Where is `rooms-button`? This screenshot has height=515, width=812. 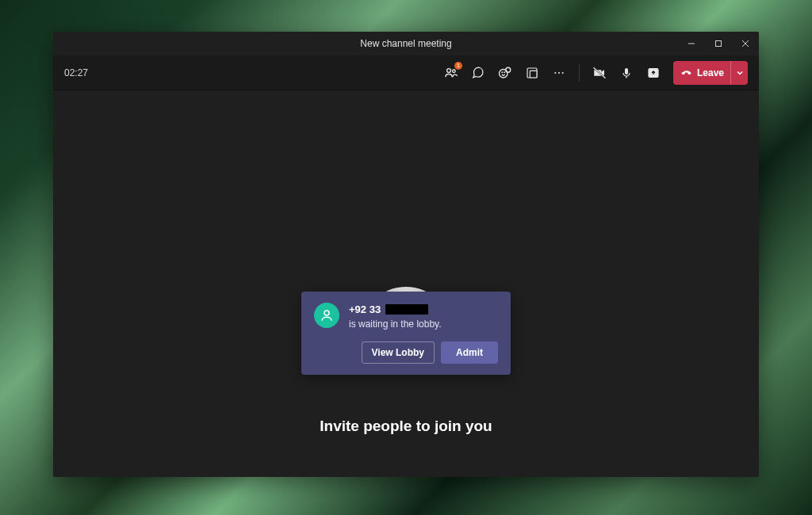 rooms-button is located at coordinates (532, 73).